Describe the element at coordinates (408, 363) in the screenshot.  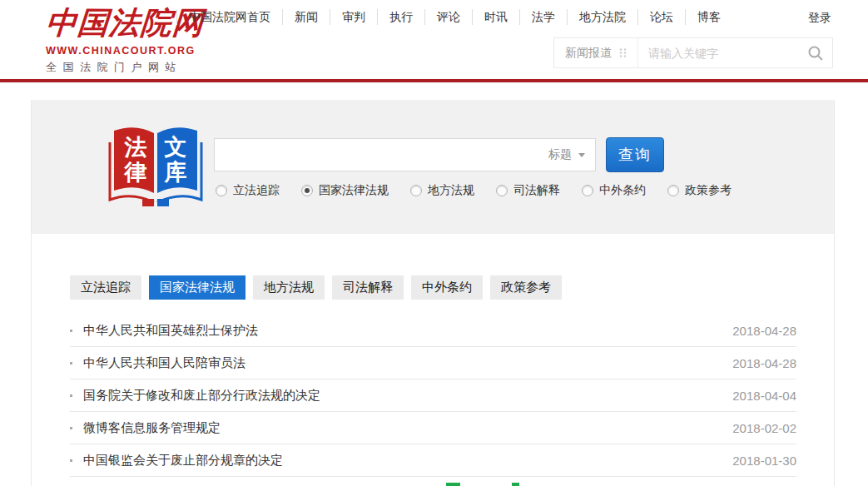
I see `document-title: 中华人民共和国人民陪审员法` at that location.